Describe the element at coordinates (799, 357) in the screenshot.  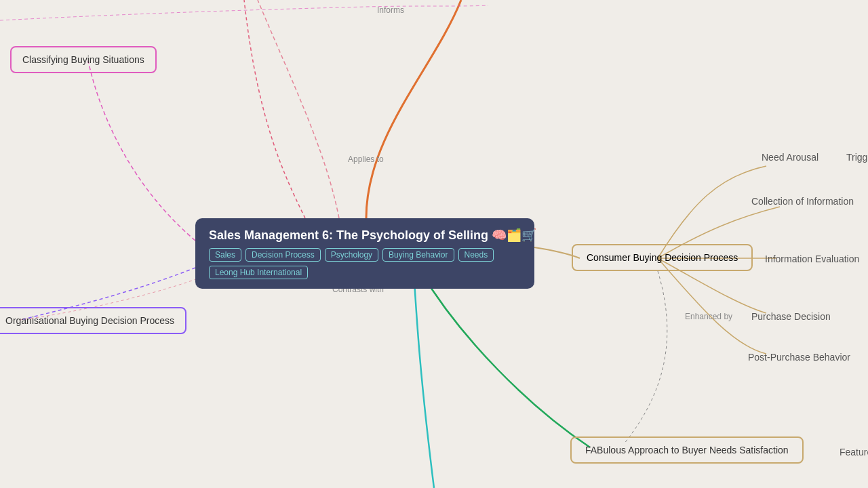
I see `node-post-purchase-behavior: Post-Purchase Behavior` at that location.